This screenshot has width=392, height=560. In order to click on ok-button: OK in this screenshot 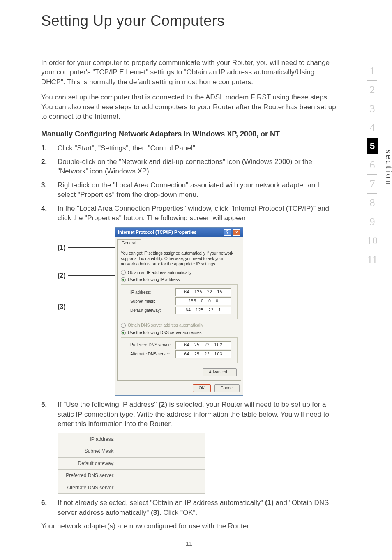, I will do `click(202, 388)`.